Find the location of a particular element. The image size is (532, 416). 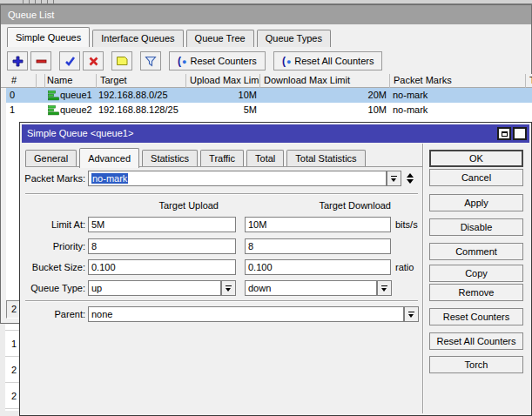

ok-button: OK is located at coordinates (476, 158).